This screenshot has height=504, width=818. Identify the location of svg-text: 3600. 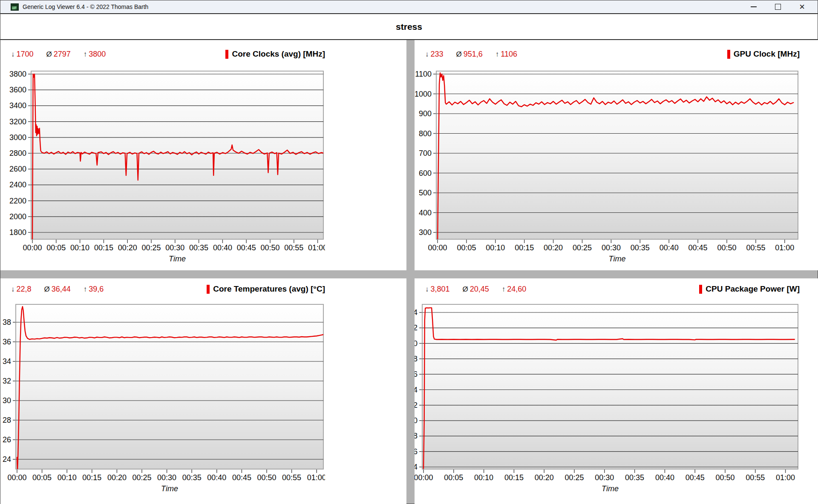
(18, 90).